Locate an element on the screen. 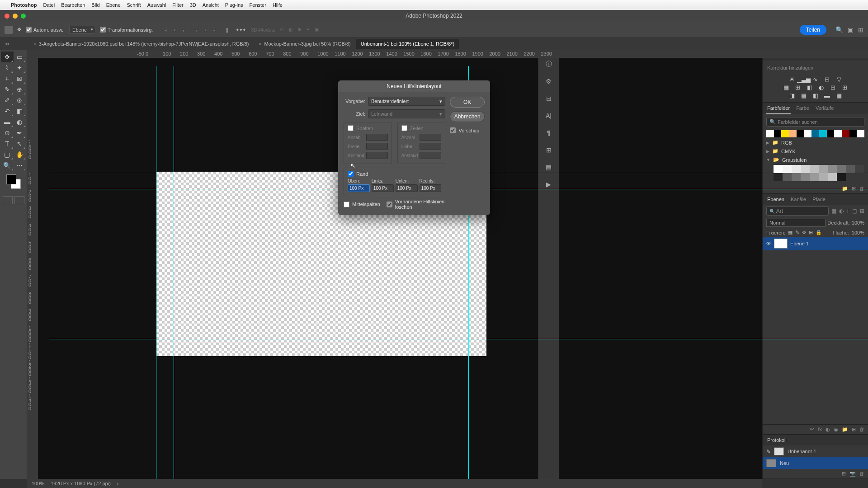 This screenshot has width=868, height=488. mode3d-icon5: ▣ is located at coordinates (317, 30).